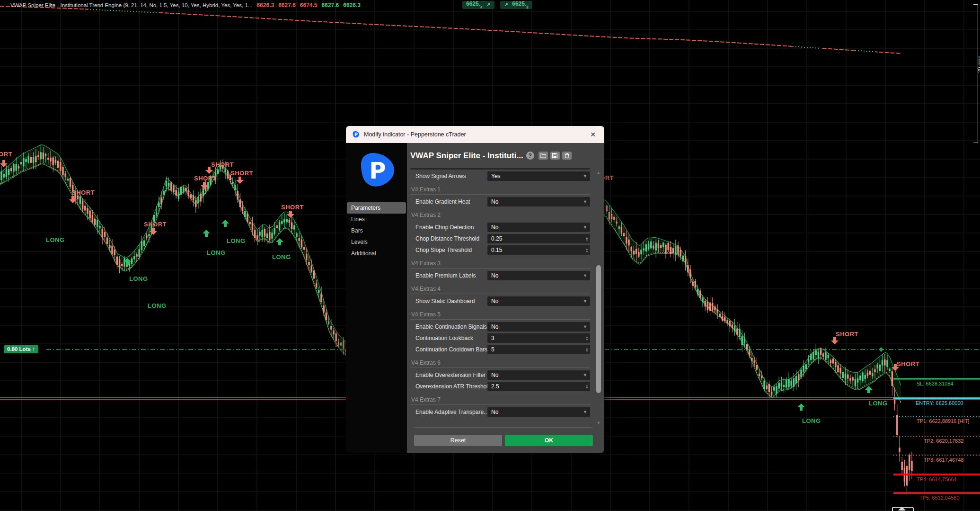  I want to click on dialog-titlebar: P Modify indicator - Pepperstone cTrader…, so click(475, 134).